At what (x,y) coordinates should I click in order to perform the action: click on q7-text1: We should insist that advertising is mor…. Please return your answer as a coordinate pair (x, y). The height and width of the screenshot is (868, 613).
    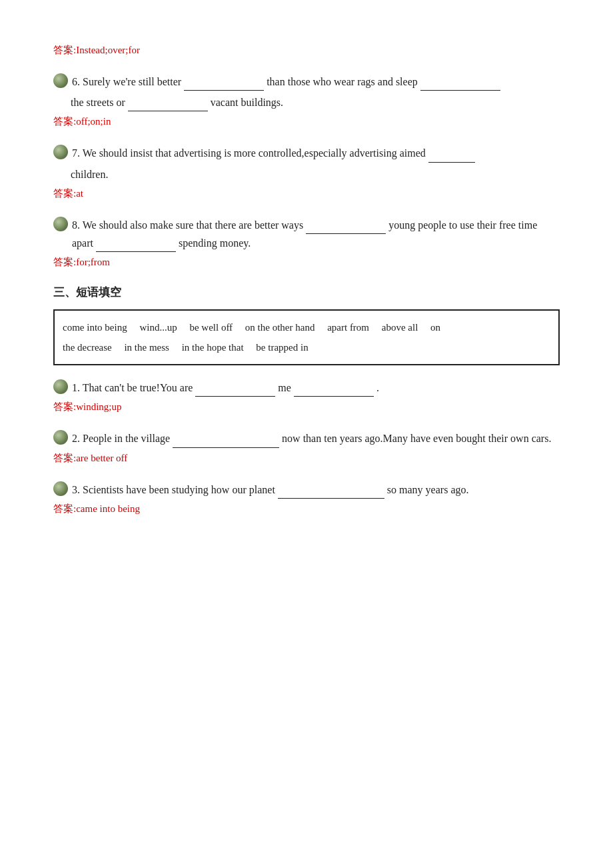
    Looking at the image, I should click on (255, 153).